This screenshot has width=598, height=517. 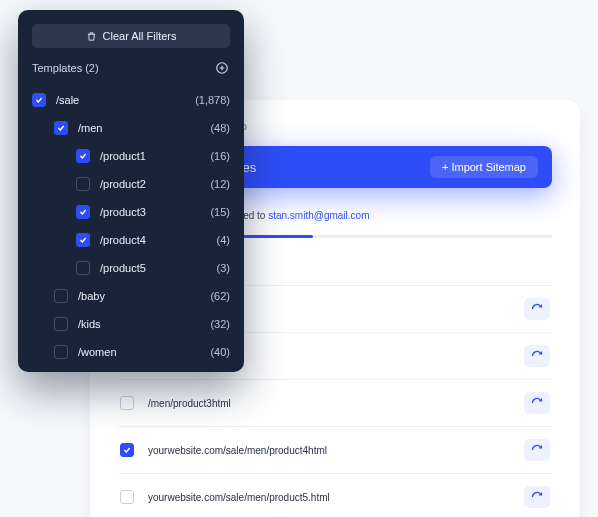 I want to click on clear-filters-button: Clear All Filters, so click(x=131, y=36).